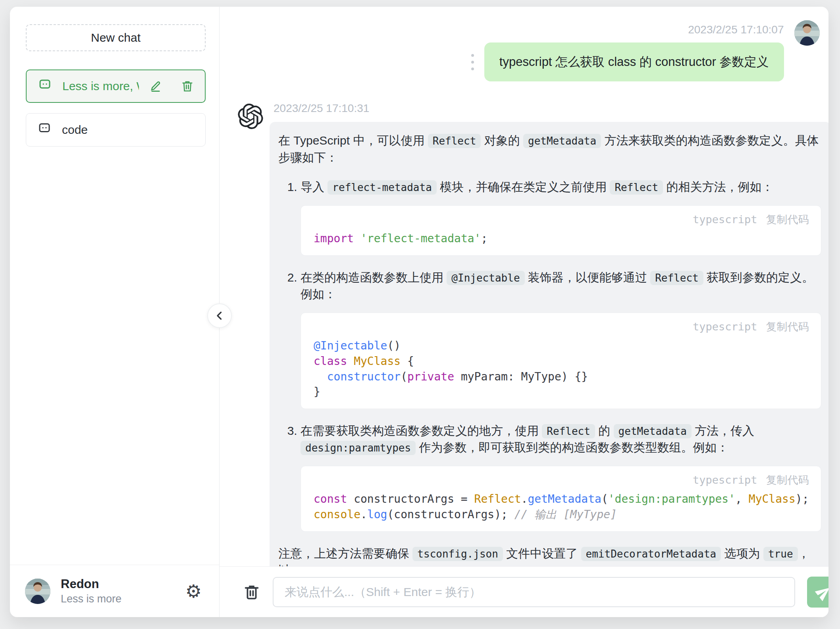 The height and width of the screenshot is (629, 840). I want to click on chat-title: Less is more, Wor..., so click(101, 86).